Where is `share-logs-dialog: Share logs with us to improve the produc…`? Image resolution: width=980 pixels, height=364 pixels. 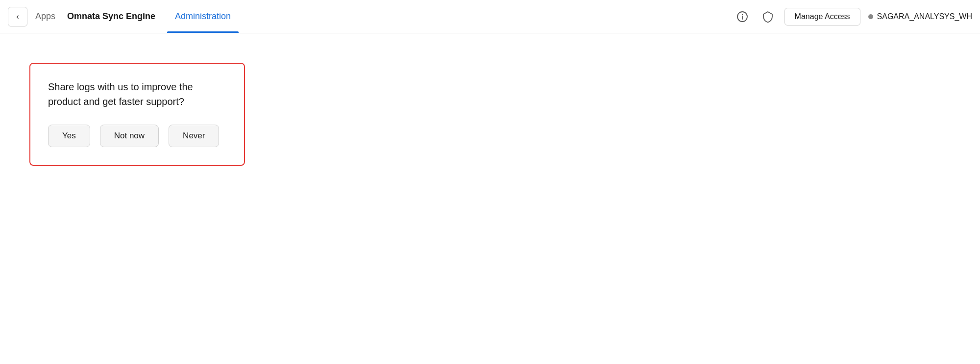
share-logs-dialog: Share logs with us to improve the produc… is located at coordinates (137, 114).